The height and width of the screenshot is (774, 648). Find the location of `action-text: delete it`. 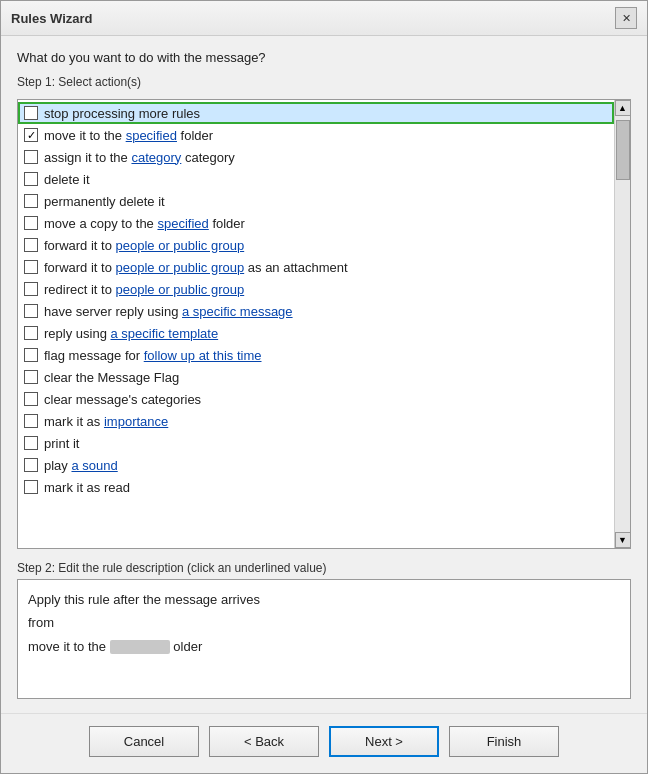

action-text: delete it is located at coordinates (67, 180).